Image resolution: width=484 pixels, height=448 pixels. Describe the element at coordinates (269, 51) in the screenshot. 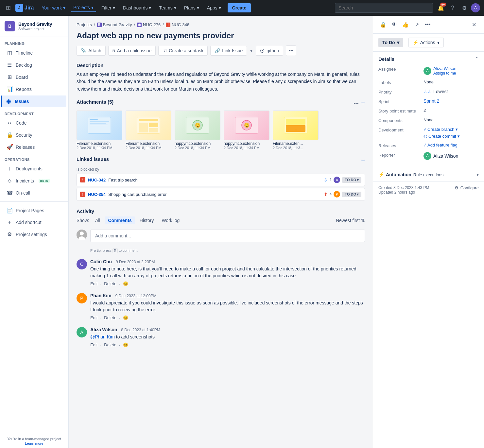

I see `github-button: ⦿ github` at that location.